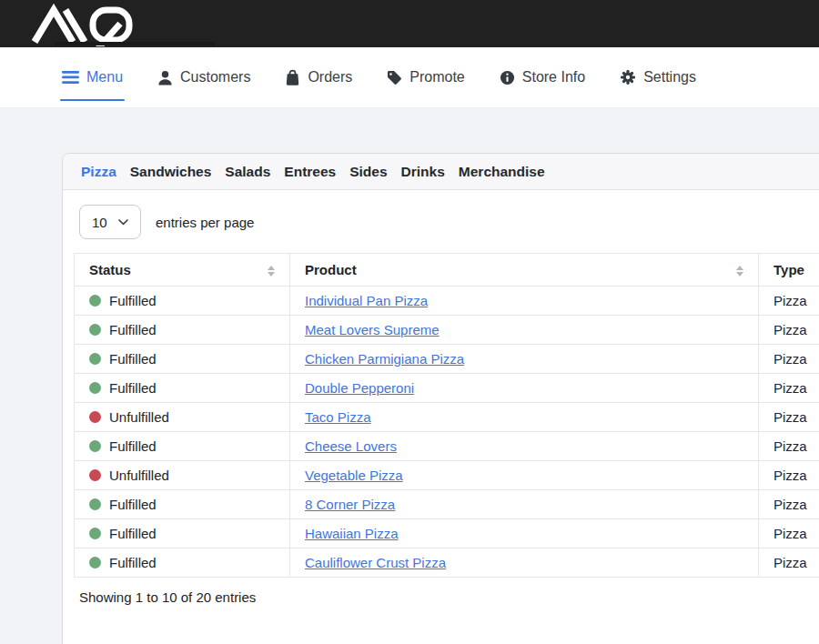 The height and width of the screenshot is (644, 819). What do you see at coordinates (447, 447) in the screenshot?
I see `table-row: Fulfilled Cheese Lovers Pizza` at bounding box center [447, 447].